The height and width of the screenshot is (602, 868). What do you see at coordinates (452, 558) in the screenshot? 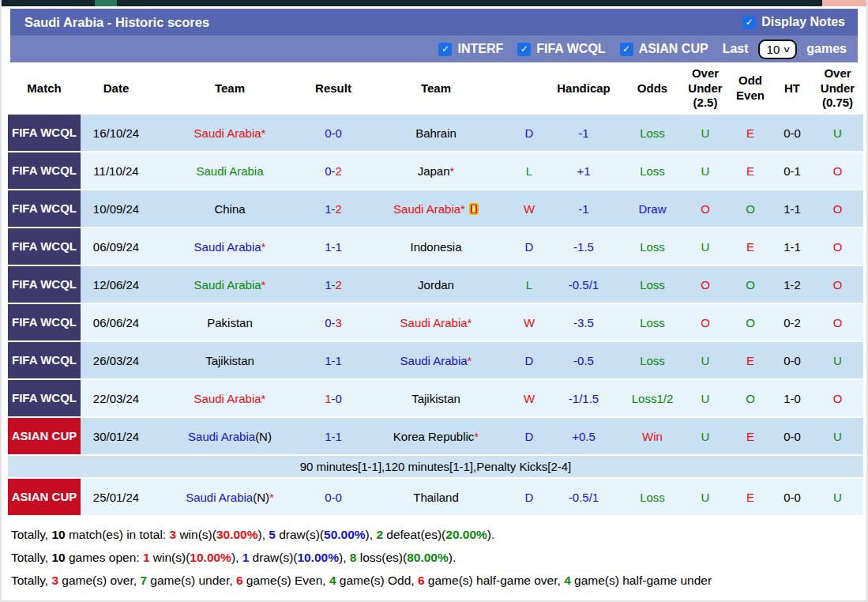
I see `text-segment: ).` at bounding box center [452, 558].